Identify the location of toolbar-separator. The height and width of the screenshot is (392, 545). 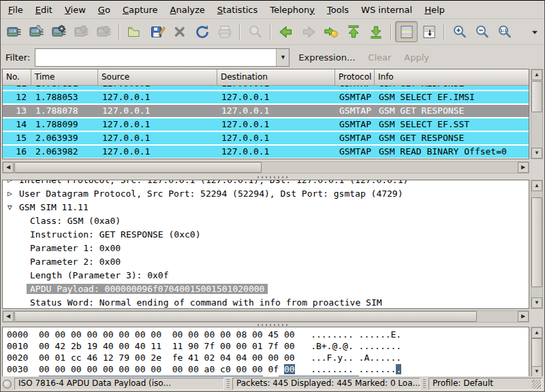
(119, 32).